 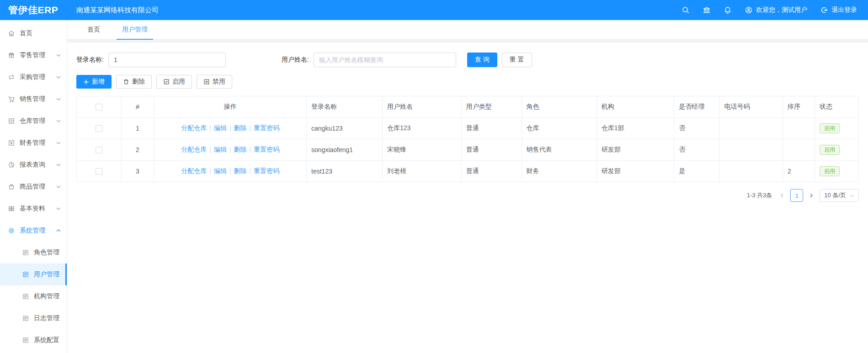 What do you see at coordinates (837, 172) in the screenshot?
I see `cell-status: 启用` at bounding box center [837, 172].